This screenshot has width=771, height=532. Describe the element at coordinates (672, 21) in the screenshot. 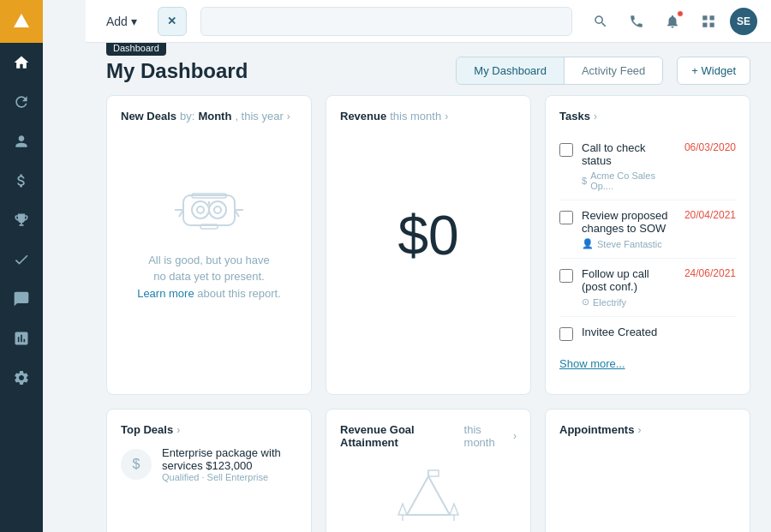

I see `notification-icon-btn` at that location.